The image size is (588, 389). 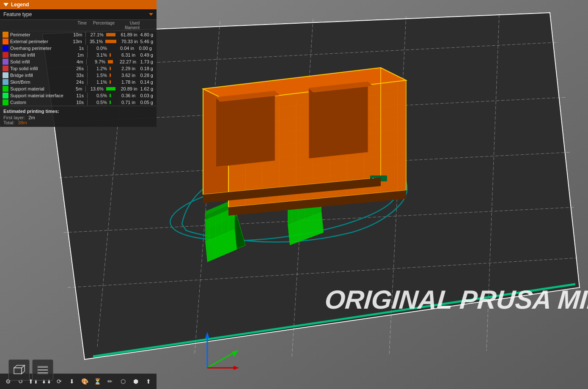 I want to click on row-filwt-5: 0.18 g, so click(x=145, y=68).